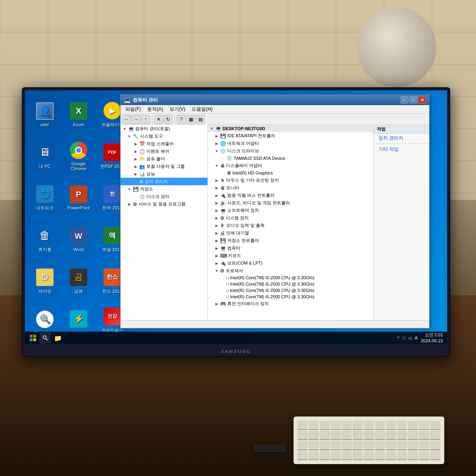 This screenshot has width=476, height=476. What do you see at coordinates (405, 100) in the screenshot?
I see `minimize-button: ─` at bounding box center [405, 100].